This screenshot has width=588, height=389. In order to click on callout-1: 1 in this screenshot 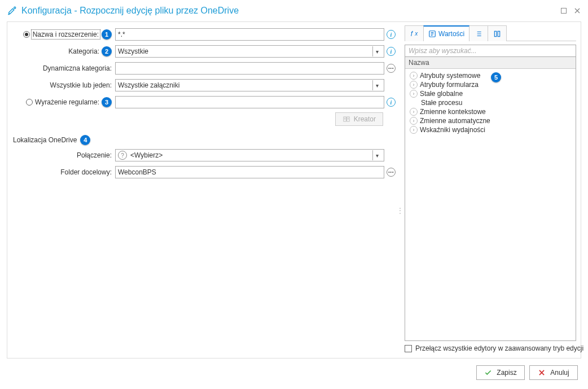, I will do `click(107, 34)`.